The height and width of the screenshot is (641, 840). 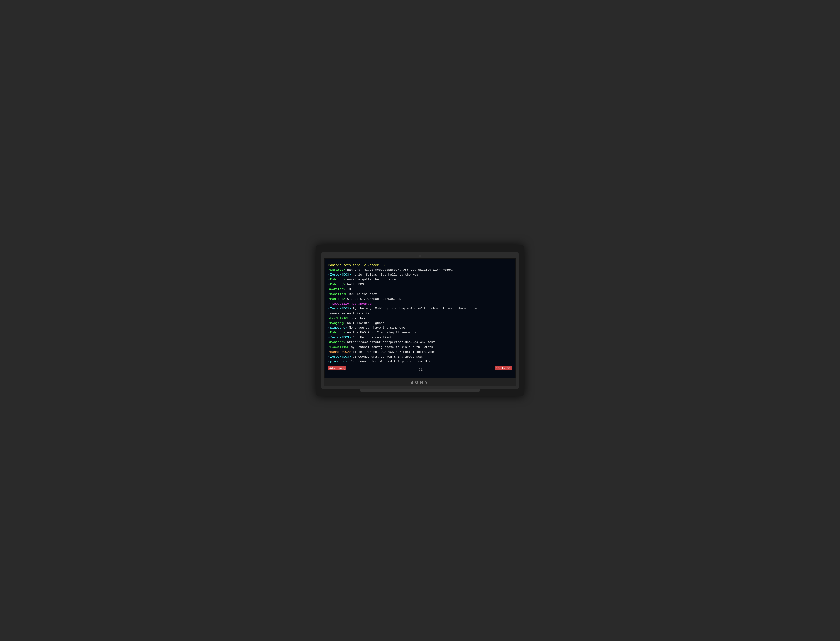 What do you see at coordinates (420, 362) in the screenshot?
I see `chat-line: <pinecone> i've seen a lot of good thing…` at bounding box center [420, 362].